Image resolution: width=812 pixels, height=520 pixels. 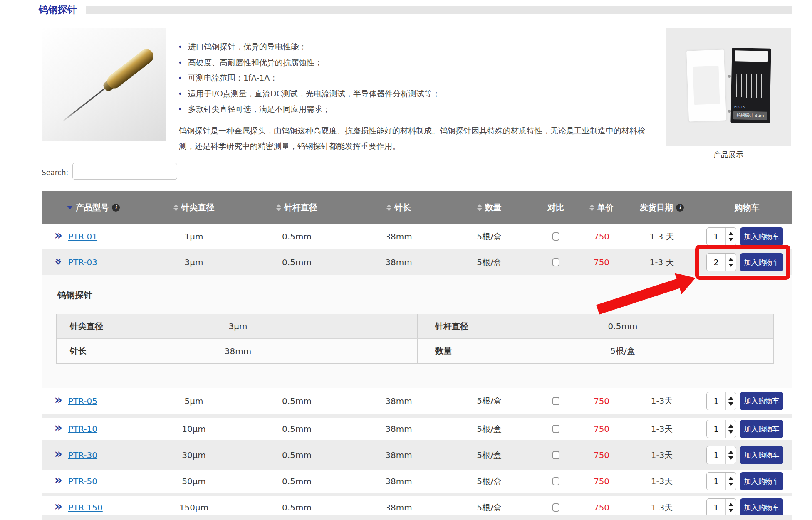 What do you see at coordinates (86, 508) in the screenshot?
I see `product-link: PTR-150` at bounding box center [86, 508].